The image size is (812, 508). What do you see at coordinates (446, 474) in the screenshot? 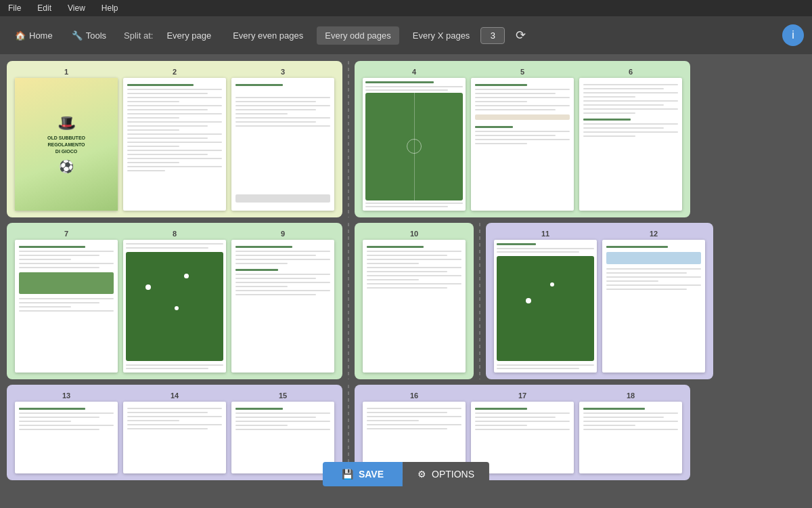
I see `options-button: ⚙ OPTIONS` at bounding box center [446, 474].